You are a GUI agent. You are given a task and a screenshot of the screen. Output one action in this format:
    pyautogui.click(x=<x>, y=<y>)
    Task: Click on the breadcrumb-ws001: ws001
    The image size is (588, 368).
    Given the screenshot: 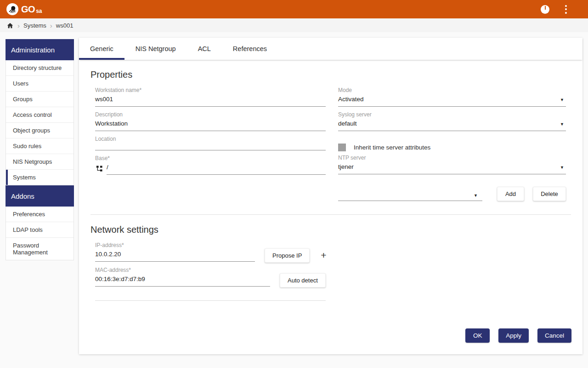 What is the action you would take?
    pyautogui.click(x=65, y=26)
    